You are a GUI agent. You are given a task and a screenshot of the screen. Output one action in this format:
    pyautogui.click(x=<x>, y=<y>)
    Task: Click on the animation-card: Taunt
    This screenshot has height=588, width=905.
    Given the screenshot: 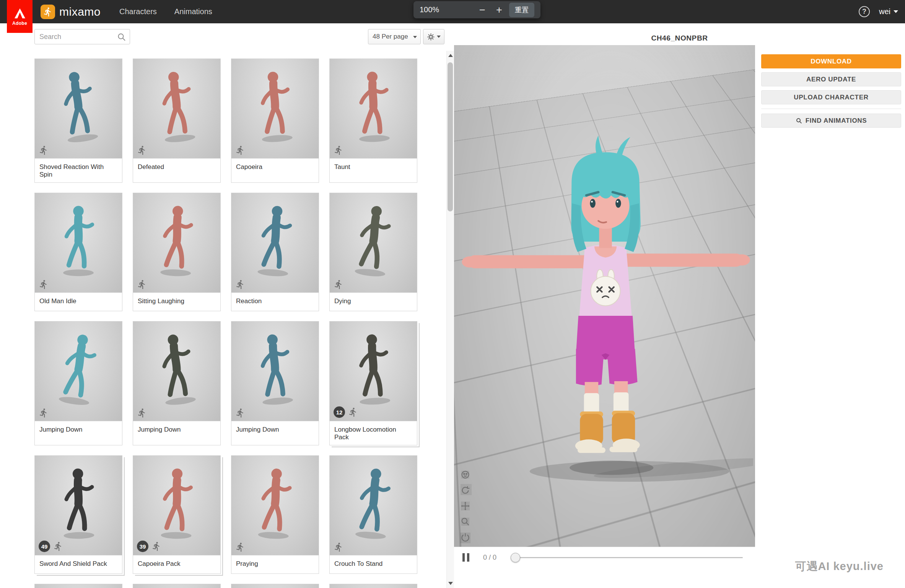 What is the action you would take?
    pyautogui.click(x=373, y=121)
    